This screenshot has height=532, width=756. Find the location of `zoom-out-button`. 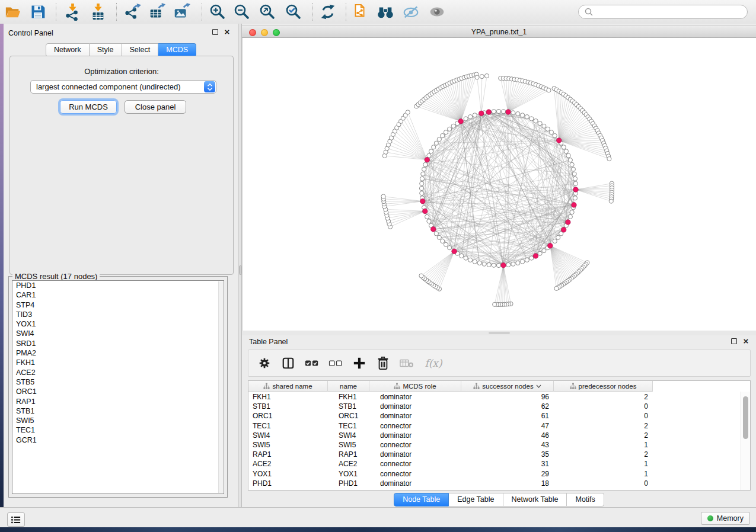

zoom-out-button is located at coordinates (241, 12).